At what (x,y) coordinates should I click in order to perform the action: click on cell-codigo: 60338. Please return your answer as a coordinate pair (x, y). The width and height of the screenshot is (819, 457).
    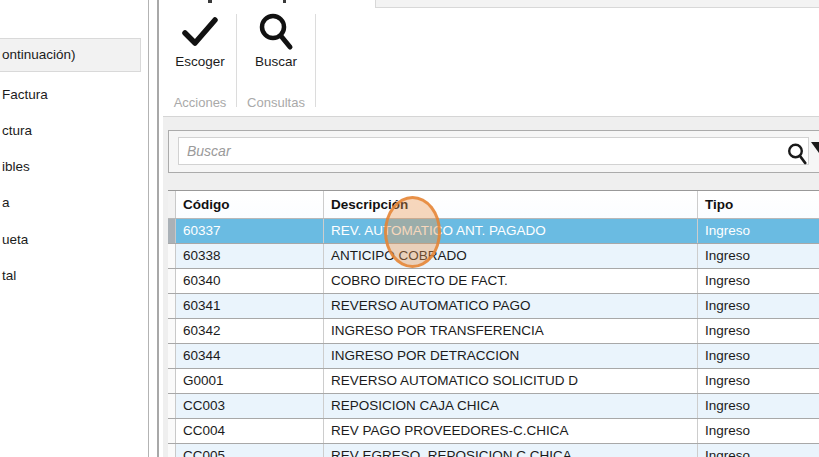
    Looking at the image, I should click on (250, 256).